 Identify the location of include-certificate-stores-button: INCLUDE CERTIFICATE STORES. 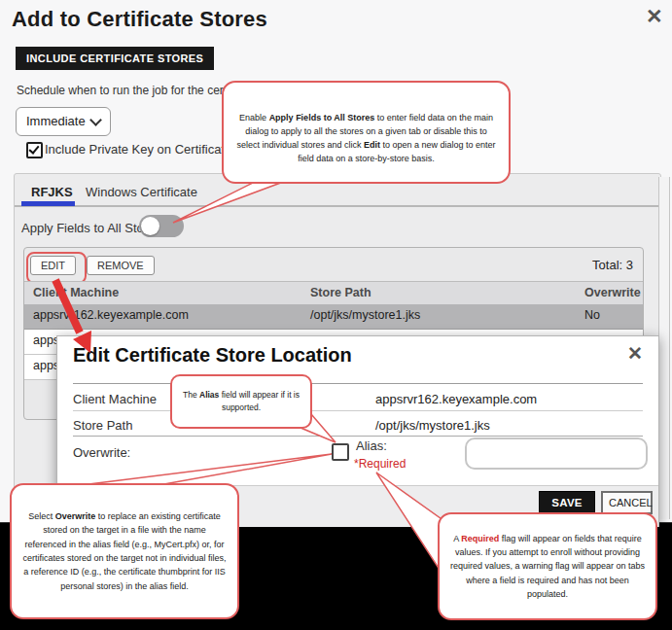
(115, 58).